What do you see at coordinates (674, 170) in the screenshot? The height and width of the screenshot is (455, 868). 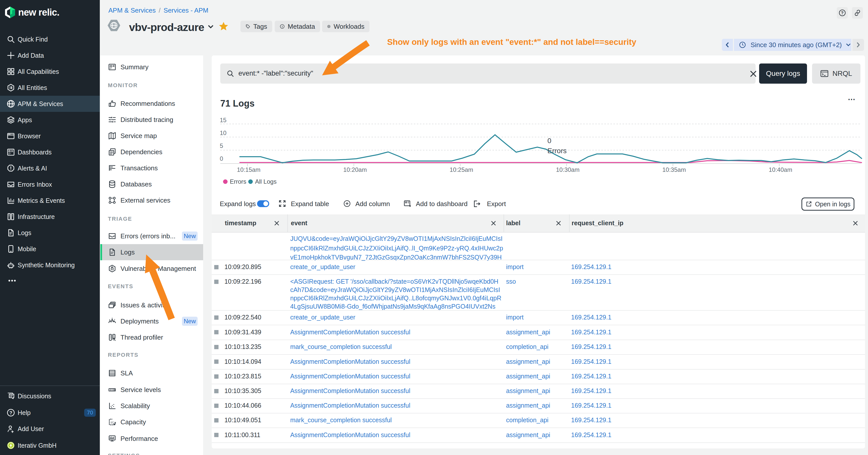 I see `svg-text: 10:35am` at bounding box center [674, 170].